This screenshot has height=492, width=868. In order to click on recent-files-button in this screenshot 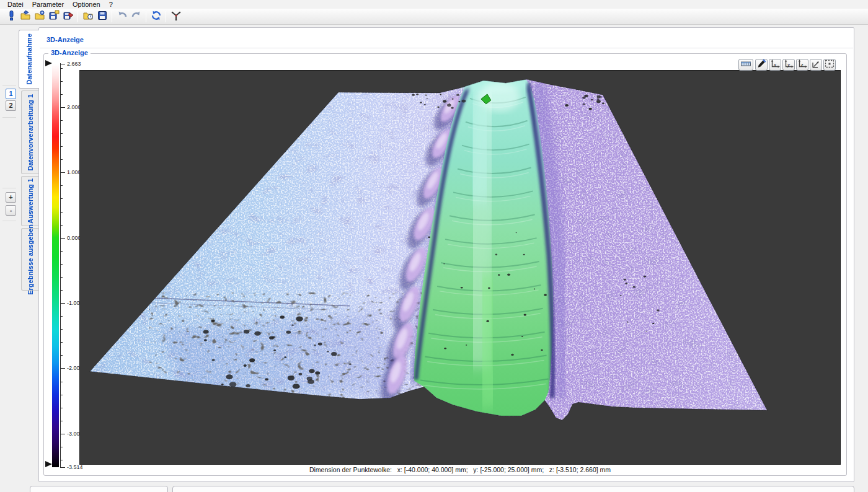, I will do `click(88, 17)`.